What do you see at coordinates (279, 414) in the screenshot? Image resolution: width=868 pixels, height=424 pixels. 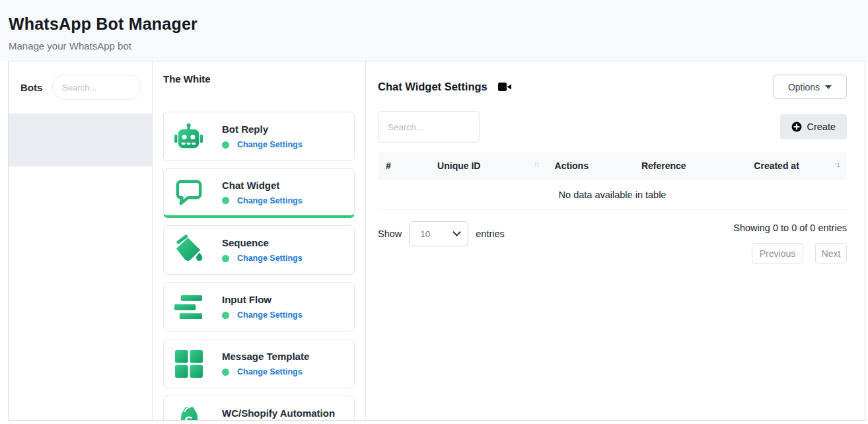 I see `card-text: WC/Shopify Automation Change Settings` at bounding box center [279, 414].